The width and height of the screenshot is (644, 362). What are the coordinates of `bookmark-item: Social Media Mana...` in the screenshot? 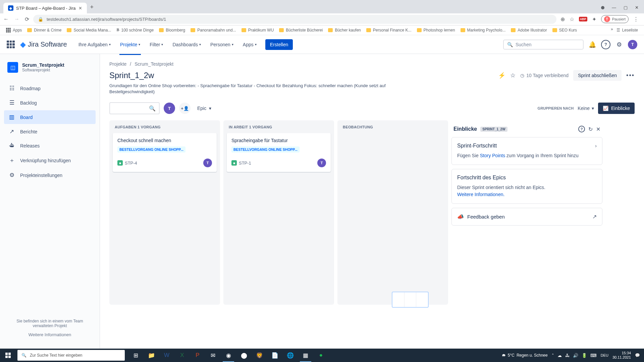 It's located at (89, 30).